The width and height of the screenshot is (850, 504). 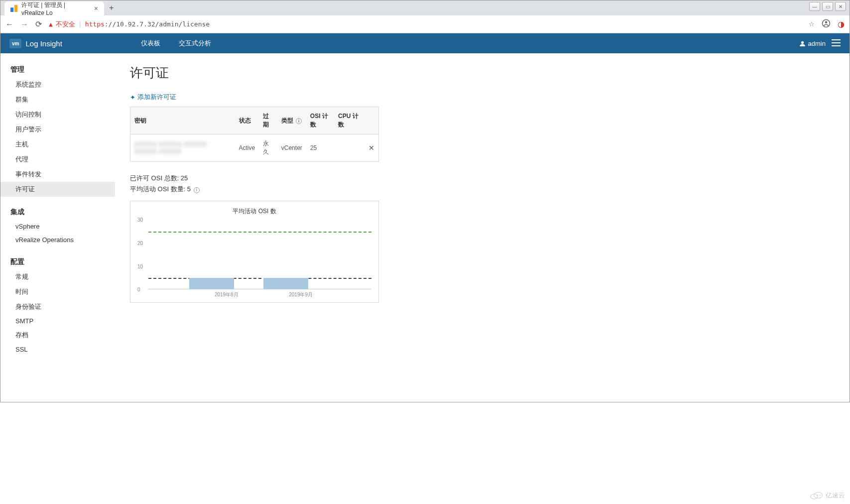 What do you see at coordinates (350, 121) in the screenshot?
I see `th-cpu: CPU 计数` at bounding box center [350, 121].